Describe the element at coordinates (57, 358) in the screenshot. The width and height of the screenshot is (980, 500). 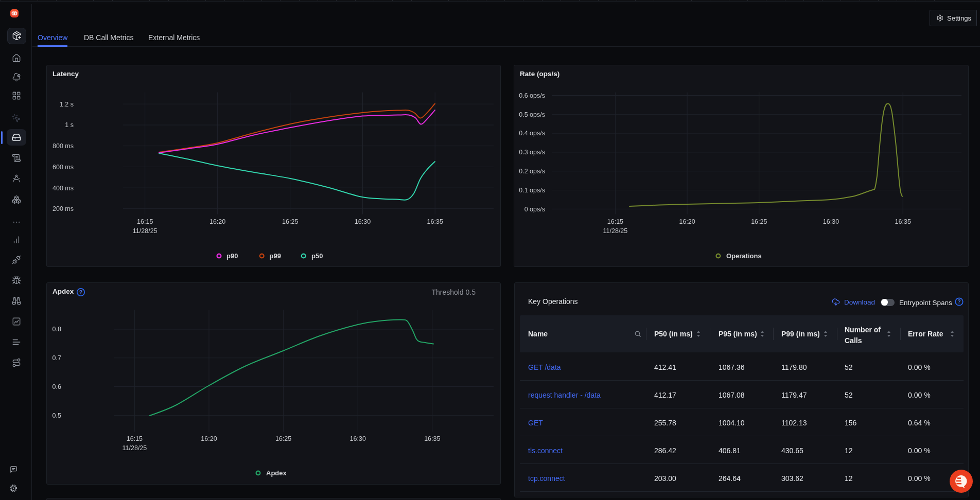
I see `svg-text: 0.7` at that location.